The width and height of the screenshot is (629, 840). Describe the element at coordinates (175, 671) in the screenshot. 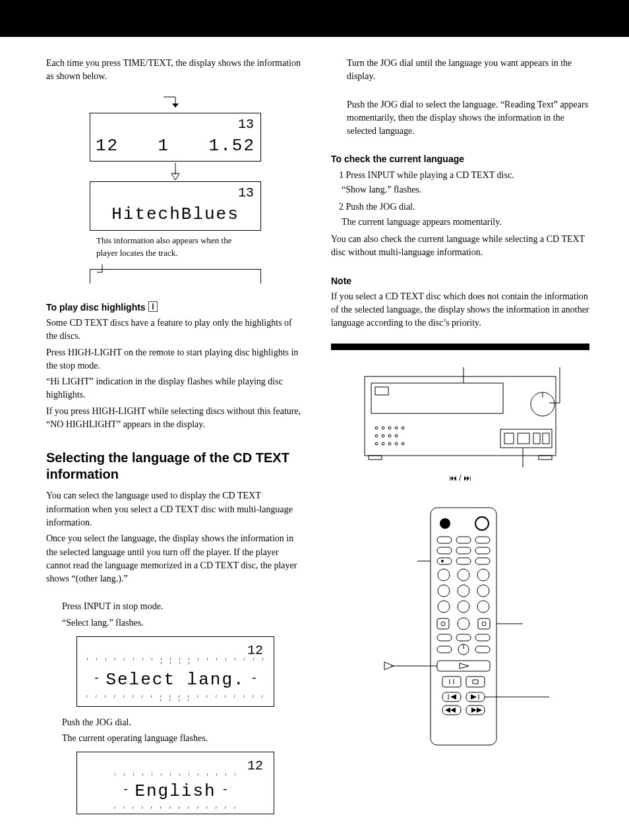

I see `lcd-1: 12 ' ' ' ' ' ' ' ' ' ' ' ' ' ' ' ' ' ' '…` at that location.